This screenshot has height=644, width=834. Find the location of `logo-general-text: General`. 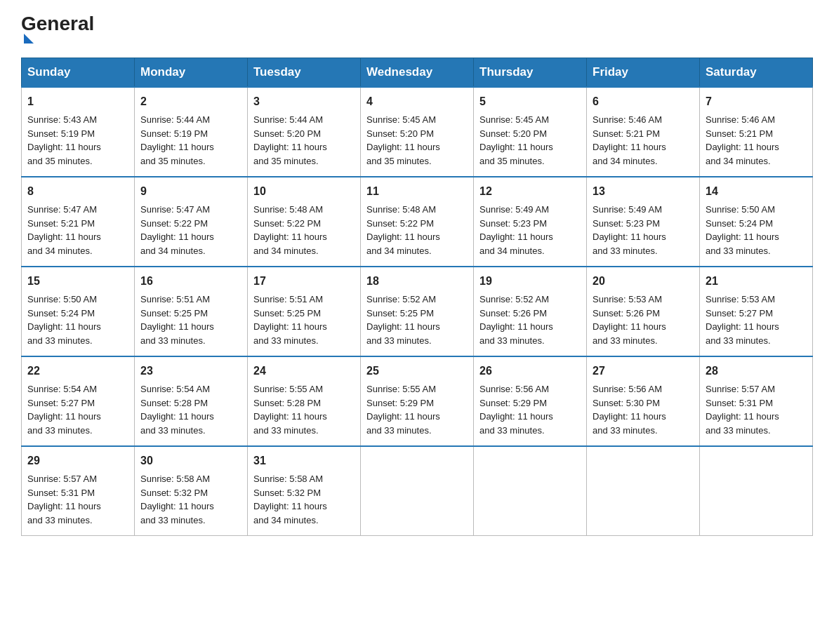

logo-general-text: General is located at coordinates (58, 24).